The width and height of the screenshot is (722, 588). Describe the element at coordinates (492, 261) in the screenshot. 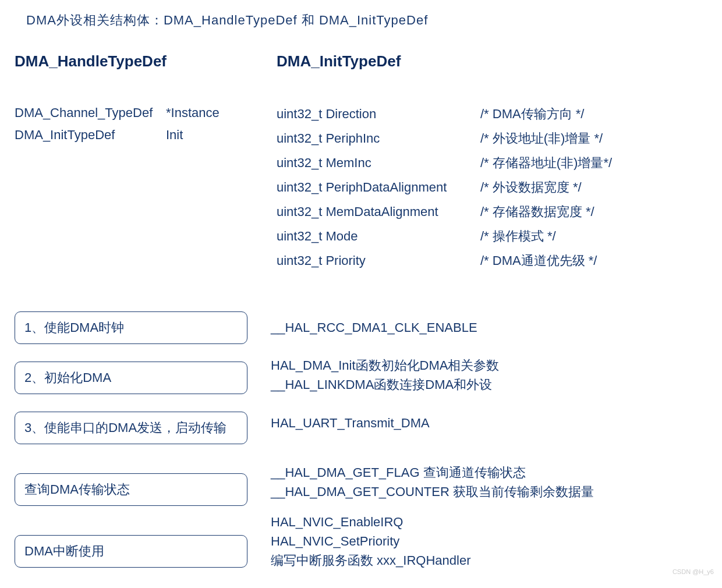

I see `table-row: uint32_t Priority /* DMA通道优先级 */` at that location.